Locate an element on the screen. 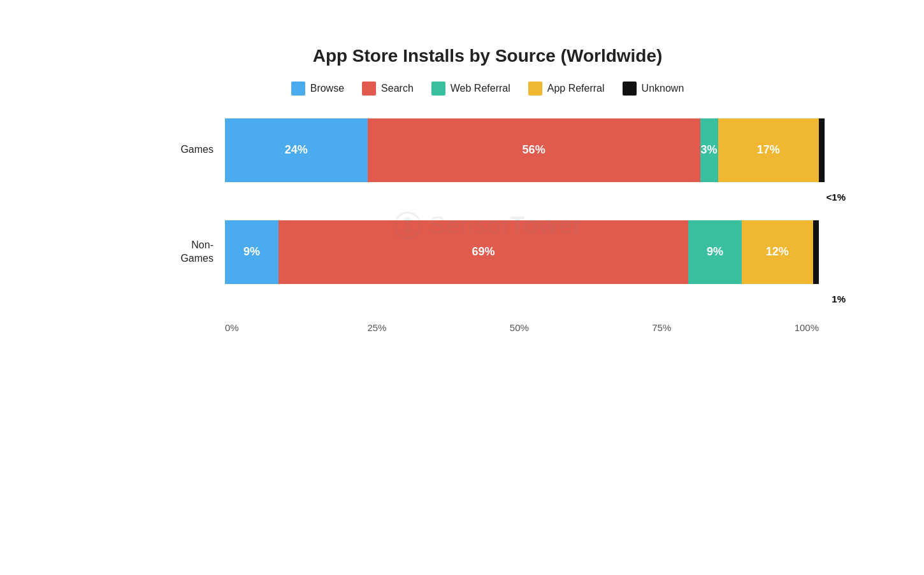 The height and width of the screenshot is (575, 924). x-tick-2: 50% is located at coordinates (581, 327).